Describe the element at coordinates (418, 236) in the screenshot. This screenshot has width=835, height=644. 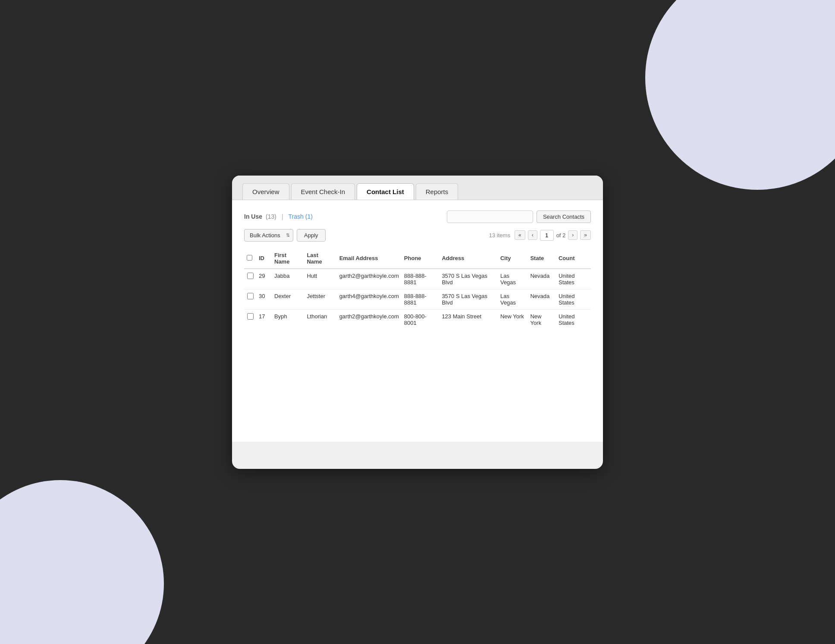
I see `toolbar-row: Bulk Actions Apply 13 items « ‹ of 2 › »` at that location.